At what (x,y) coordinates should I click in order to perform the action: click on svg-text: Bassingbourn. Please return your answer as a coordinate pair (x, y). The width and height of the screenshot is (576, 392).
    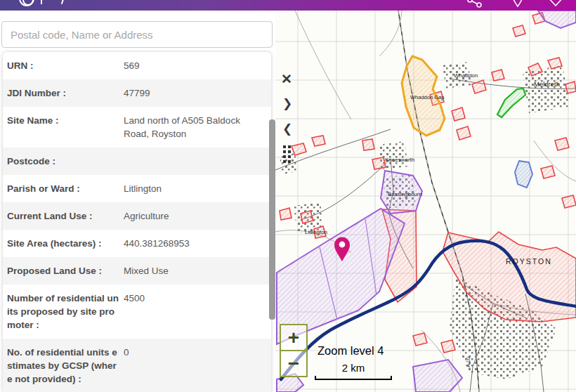
    Looking at the image, I should click on (405, 194).